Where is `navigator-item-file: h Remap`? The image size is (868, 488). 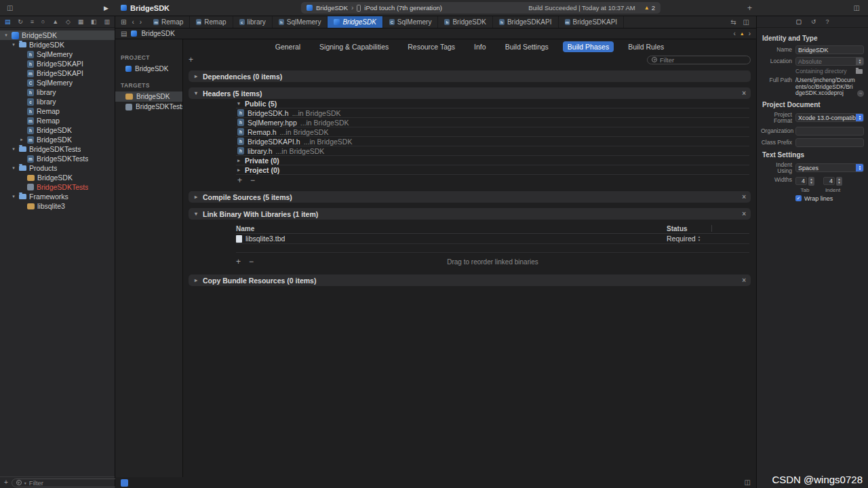 navigator-item-file: h Remap is located at coordinates (57, 111).